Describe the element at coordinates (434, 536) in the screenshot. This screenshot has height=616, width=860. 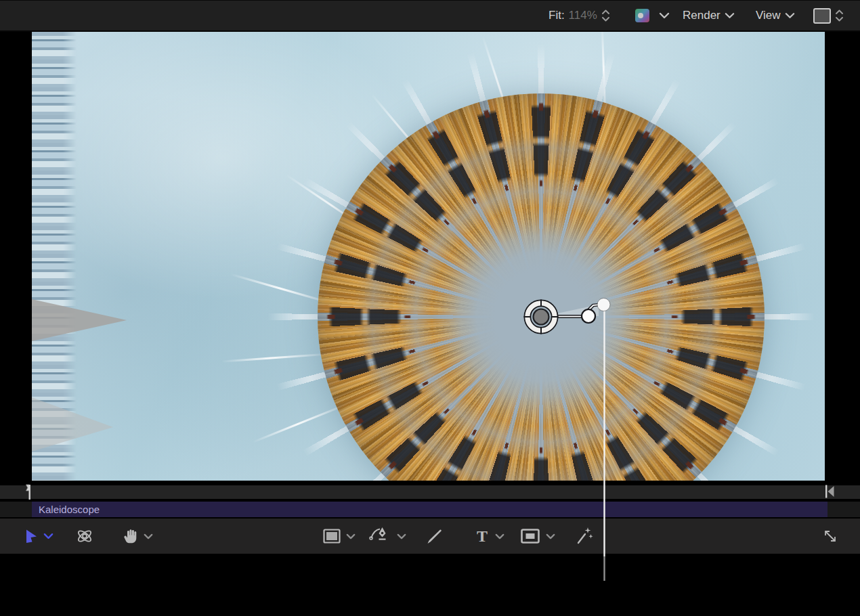
I see `paint-stroke-tool` at that location.